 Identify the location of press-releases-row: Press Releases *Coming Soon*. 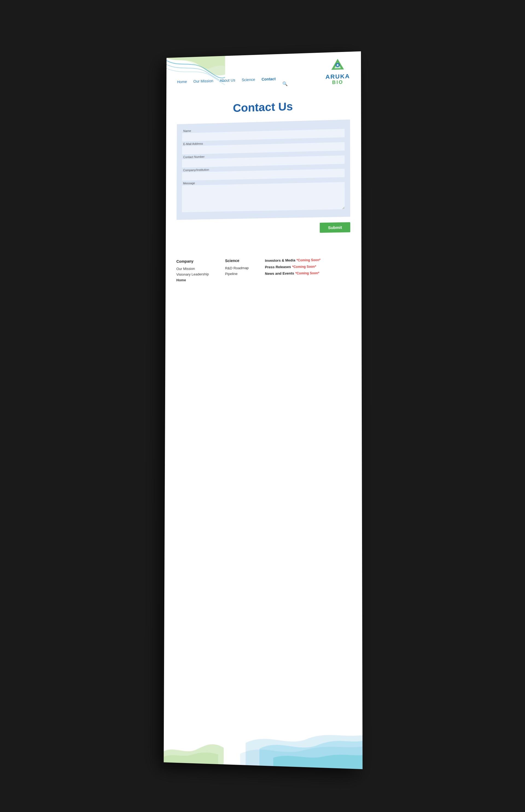
(292, 267).